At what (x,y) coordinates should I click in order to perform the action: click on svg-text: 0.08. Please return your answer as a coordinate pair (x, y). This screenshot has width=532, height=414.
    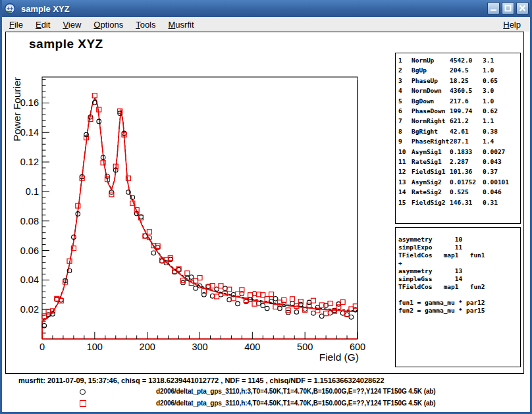
    Looking at the image, I should click on (30, 221).